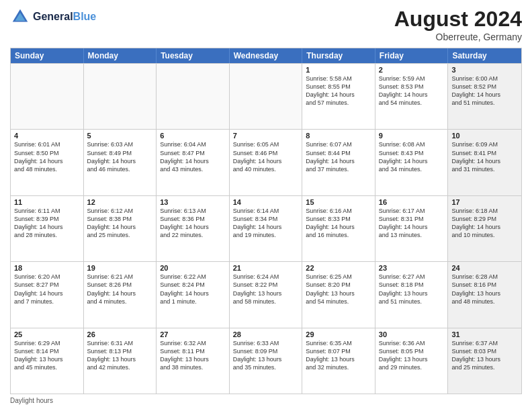 This screenshot has width=532, height=411. What do you see at coordinates (485, 223) in the screenshot?
I see `cell-info: Sunrise: 6:18 AM Sunset: 8:29 PM Dayligh…` at bounding box center [485, 223].